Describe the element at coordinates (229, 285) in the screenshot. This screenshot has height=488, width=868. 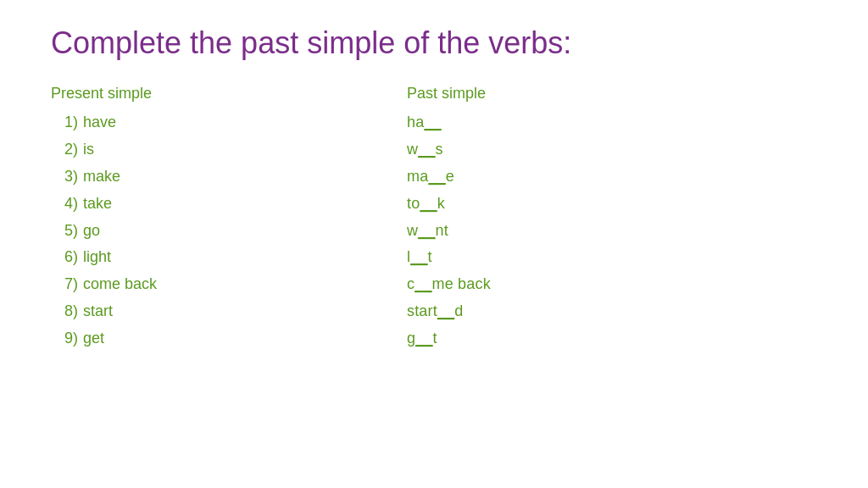
I see `list-item: 7)come back` at that location.